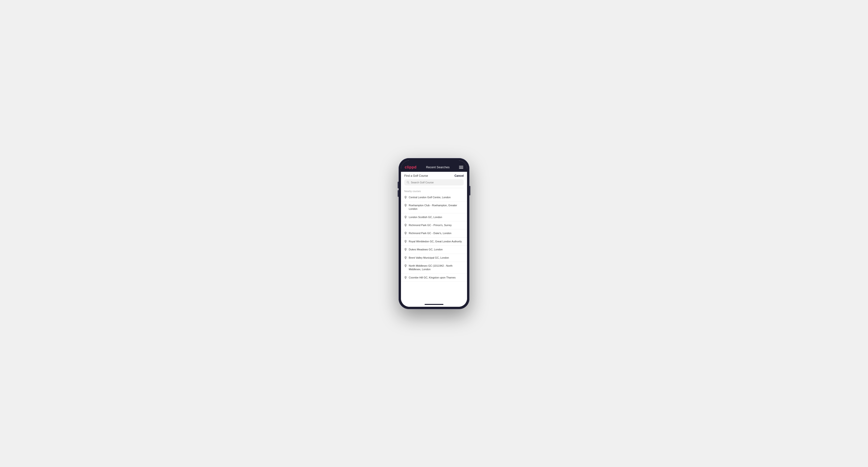  What do you see at coordinates (434, 305) in the screenshot?
I see `home-bar` at bounding box center [434, 305].